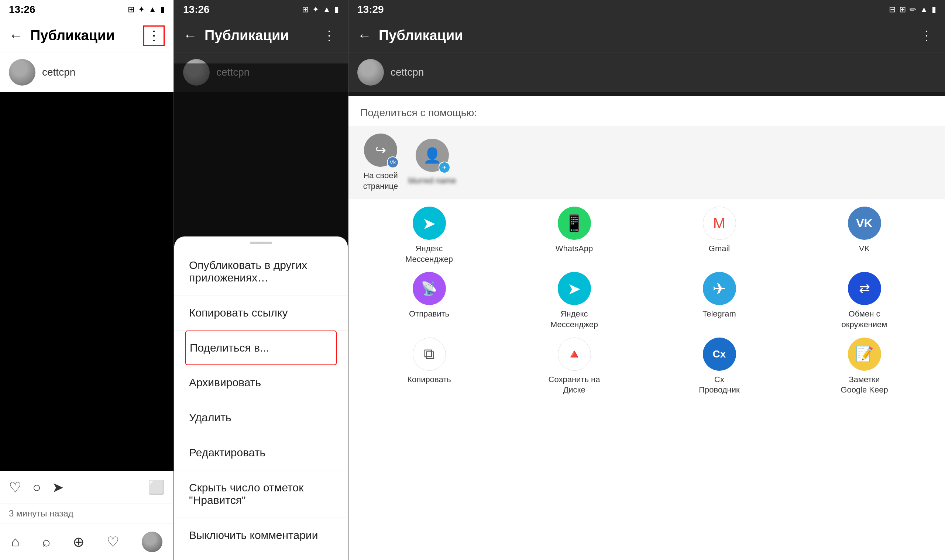 The height and width of the screenshot is (560, 945). I want to click on status-bar-3: 13:29 ⊟ ⊞ ✏ ▲ ▮, so click(647, 10).